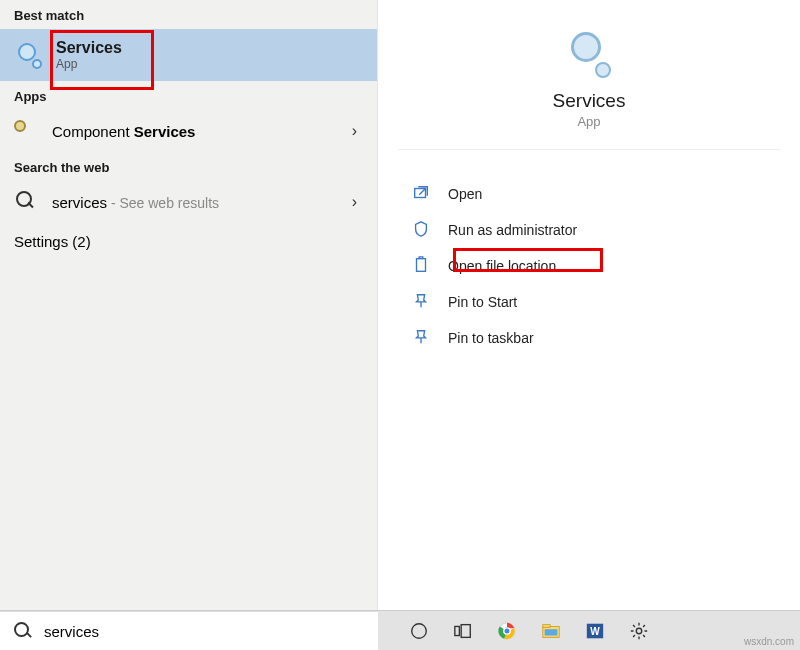  I want to click on action-pin-start: Pin to Start, so click(596, 302).